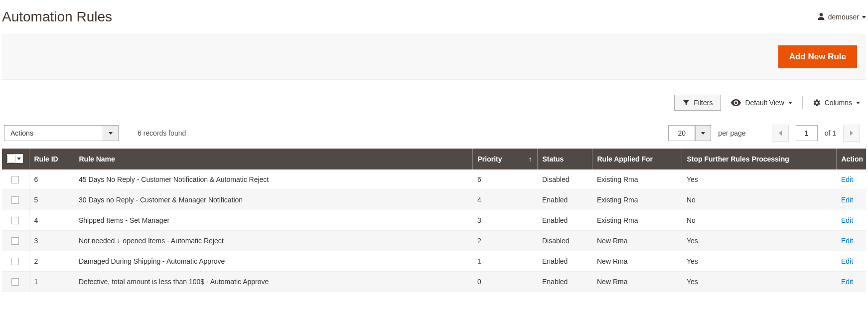  I want to click on records-found: 6 records found, so click(161, 133).